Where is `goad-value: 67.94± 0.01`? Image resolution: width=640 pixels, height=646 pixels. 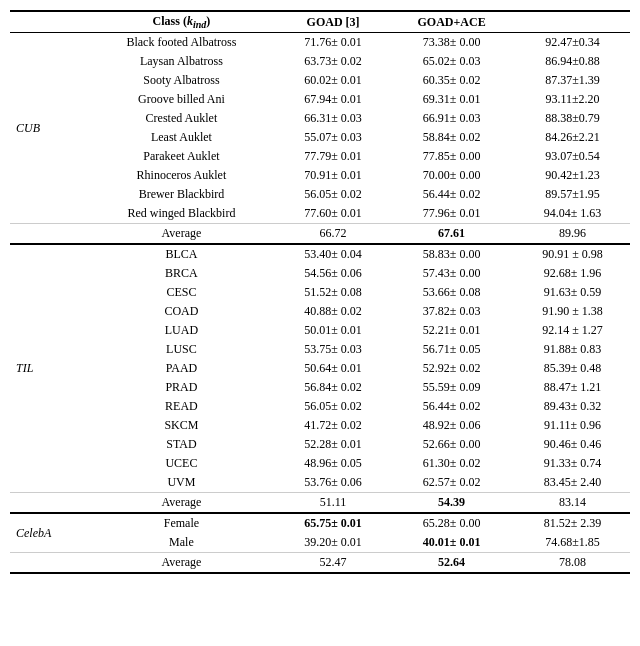 goad-value: 67.94± 0.01 is located at coordinates (333, 100).